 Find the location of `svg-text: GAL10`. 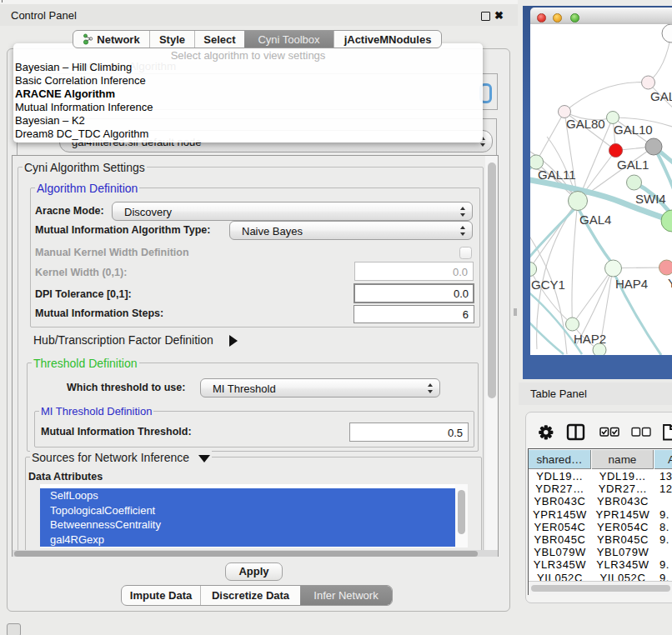

svg-text: GAL10 is located at coordinates (634, 130).